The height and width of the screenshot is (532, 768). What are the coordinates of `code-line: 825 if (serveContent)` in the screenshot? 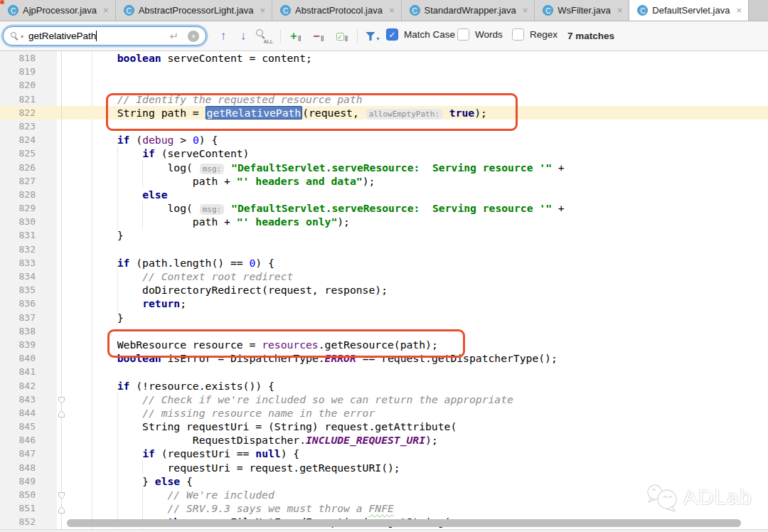 It's located at (384, 154).